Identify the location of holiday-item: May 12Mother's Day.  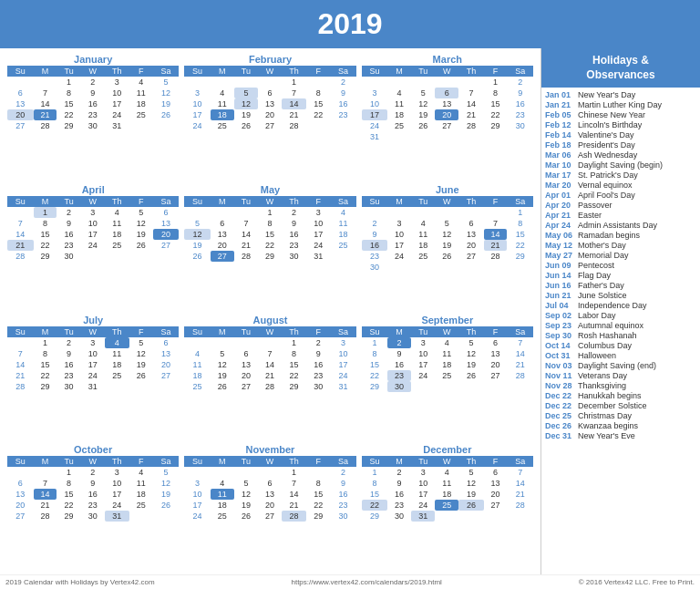
(621, 245).